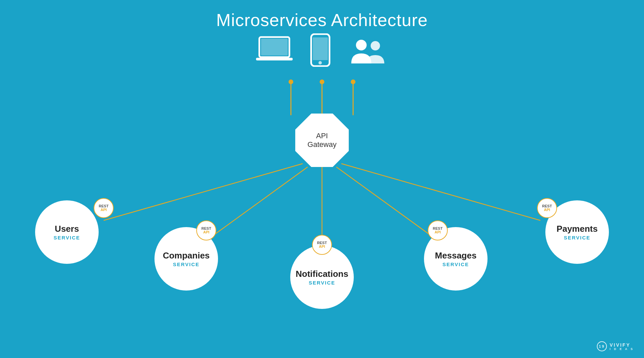 This screenshot has height=358, width=644. Describe the element at coordinates (322, 245) in the screenshot. I see `rest-badge-notifications: REST API` at that location.